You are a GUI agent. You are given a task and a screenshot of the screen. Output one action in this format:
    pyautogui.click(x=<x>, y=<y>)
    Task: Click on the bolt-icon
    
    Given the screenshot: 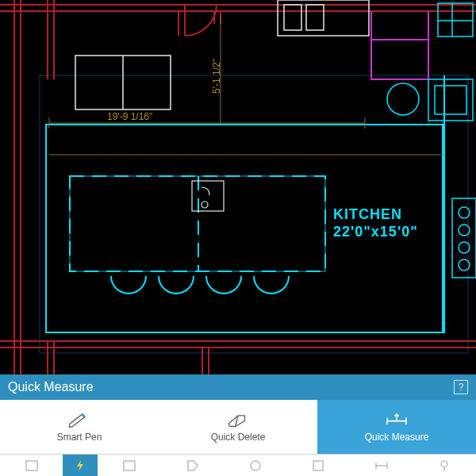 What is the action you would take?
    pyautogui.click(x=80, y=466)
    